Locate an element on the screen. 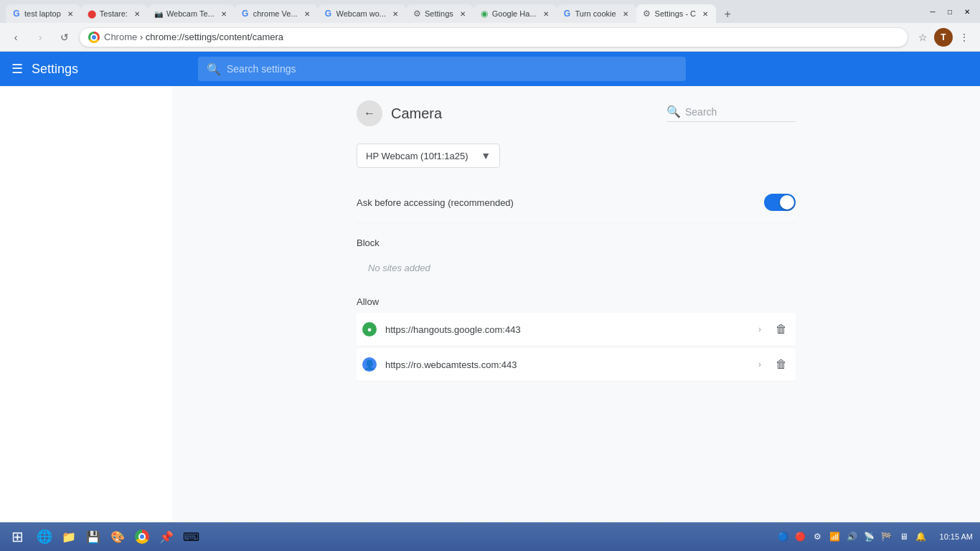 This screenshot has height=551, width=980. system-tray: 🔵 🔴 ⚙ 📶 🔊 📡 🏁 🖥 🔔 is located at coordinates (852, 537).